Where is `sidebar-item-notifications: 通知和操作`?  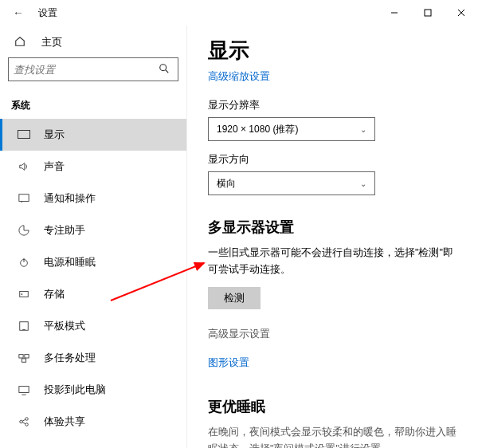
sidebar-item-notifications: 通知和操作 is located at coordinates (93, 198).